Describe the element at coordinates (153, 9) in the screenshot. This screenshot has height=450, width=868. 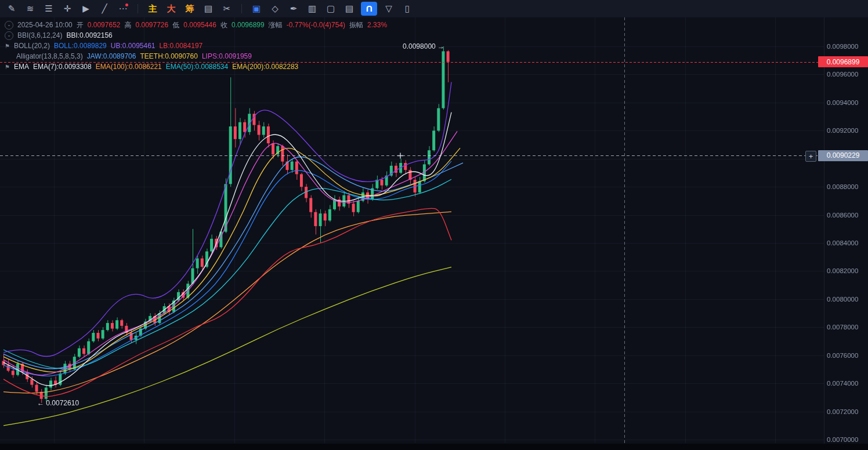
I see `main-indicator-button: 主` at that location.